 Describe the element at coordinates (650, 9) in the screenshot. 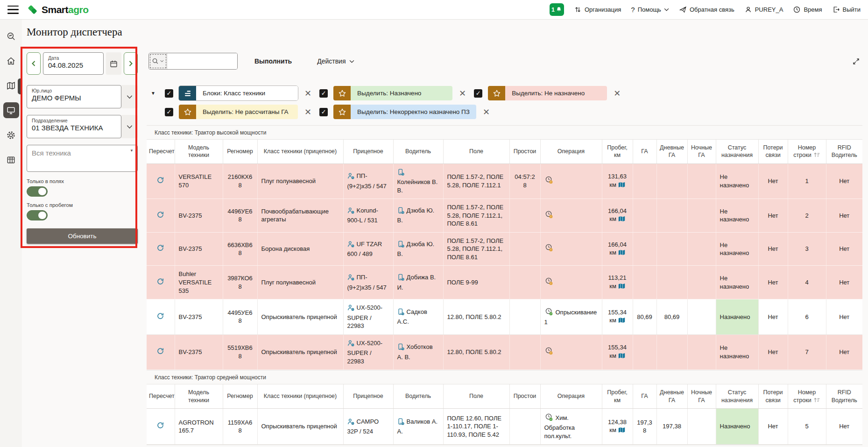

I see `help-menu: ? Помощь` at that location.